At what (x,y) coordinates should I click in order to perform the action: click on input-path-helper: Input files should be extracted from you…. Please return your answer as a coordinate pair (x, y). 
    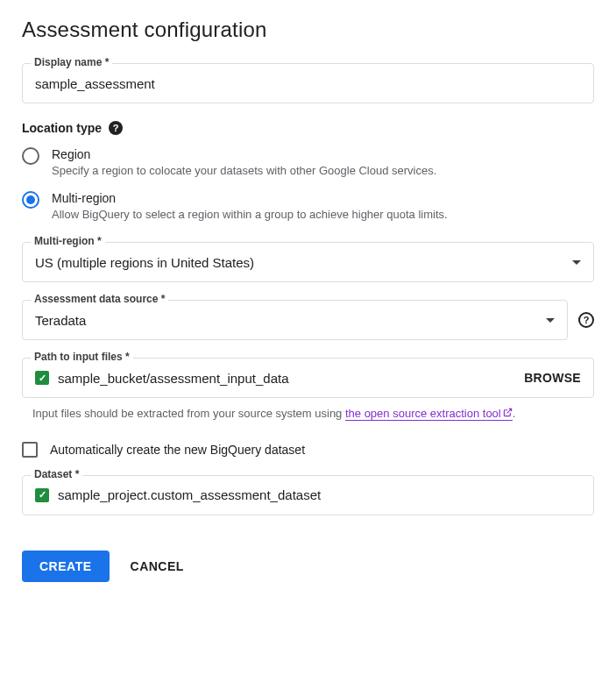
    Looking at the image, I should click on (314, 414).